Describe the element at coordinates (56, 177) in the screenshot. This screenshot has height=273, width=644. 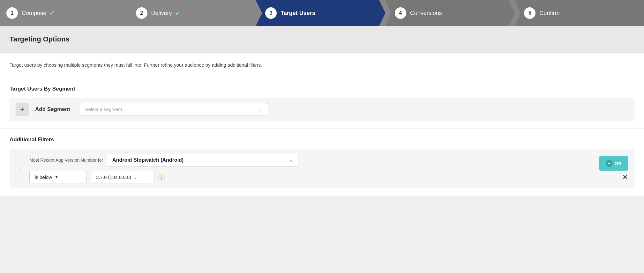
I see `condition-arrow-icon: ▼` at that location.